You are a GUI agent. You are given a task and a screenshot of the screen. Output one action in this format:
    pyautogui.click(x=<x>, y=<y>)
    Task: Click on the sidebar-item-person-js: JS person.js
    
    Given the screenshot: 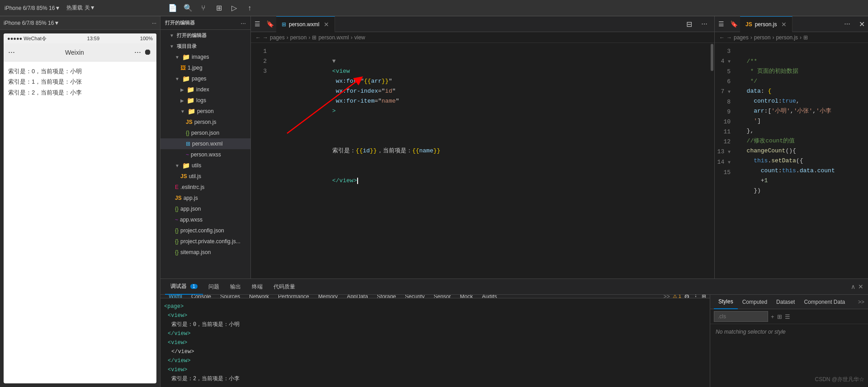 What is the action you would take?
    pyautogui.click(x=205, y=122)
    